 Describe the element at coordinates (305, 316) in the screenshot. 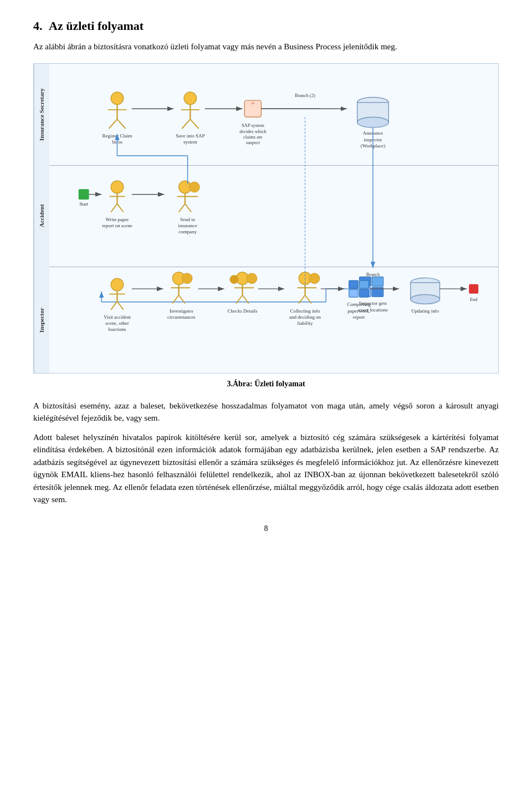

I see `svg-text: and deciding on` at that location.